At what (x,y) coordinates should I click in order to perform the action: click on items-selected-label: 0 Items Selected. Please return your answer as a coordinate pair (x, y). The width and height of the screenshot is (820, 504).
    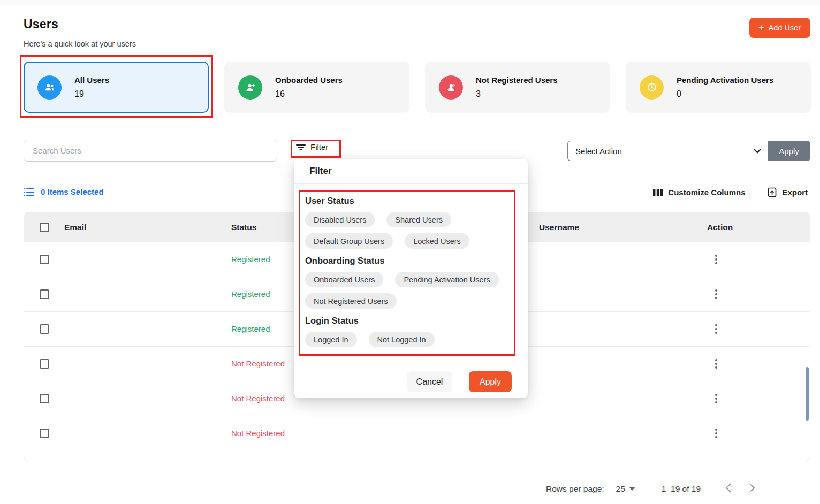
    Looking at the image, I should click on (72, 192).